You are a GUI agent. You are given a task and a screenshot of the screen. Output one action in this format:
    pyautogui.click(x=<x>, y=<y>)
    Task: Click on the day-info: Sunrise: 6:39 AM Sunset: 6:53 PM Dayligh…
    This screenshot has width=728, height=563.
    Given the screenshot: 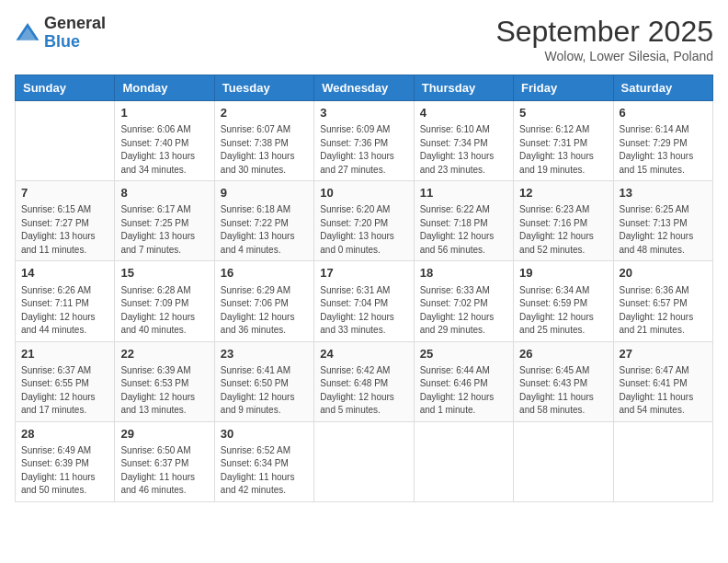 What is the action you would take?
    pyautogui.click(x=164, y=391)
    